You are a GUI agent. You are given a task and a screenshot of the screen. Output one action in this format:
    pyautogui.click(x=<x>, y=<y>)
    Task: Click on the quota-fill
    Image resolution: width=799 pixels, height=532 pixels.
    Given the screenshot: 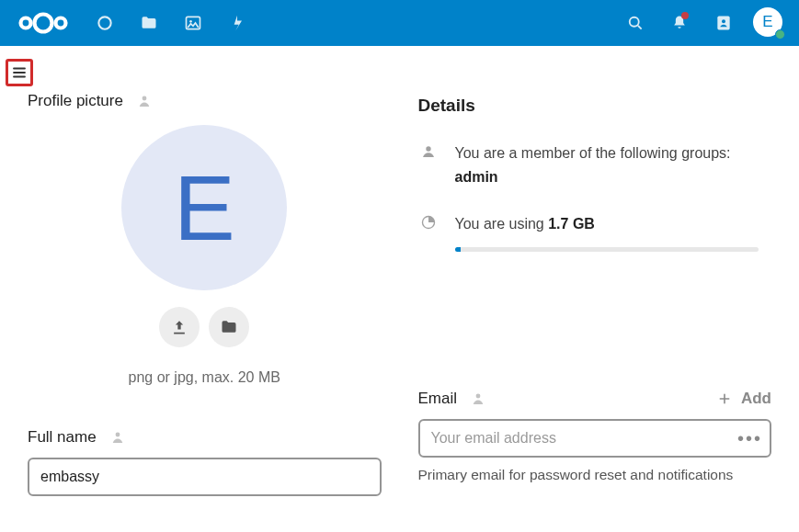 What is the action you would take?
    pyautogui.click(x=458, y=250)
    